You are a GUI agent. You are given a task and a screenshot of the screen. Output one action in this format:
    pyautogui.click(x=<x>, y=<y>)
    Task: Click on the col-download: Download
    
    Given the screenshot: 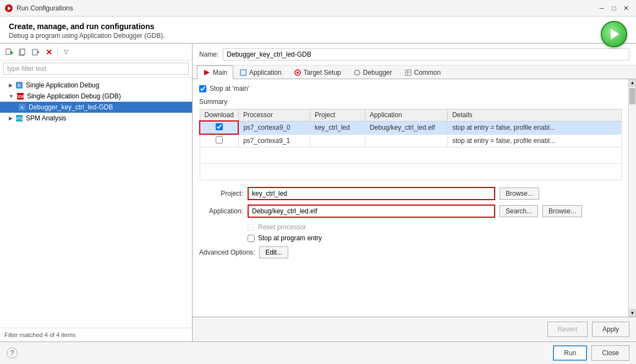 What is the action you would take?
    pyautogui.click(x=219, y=115)
    